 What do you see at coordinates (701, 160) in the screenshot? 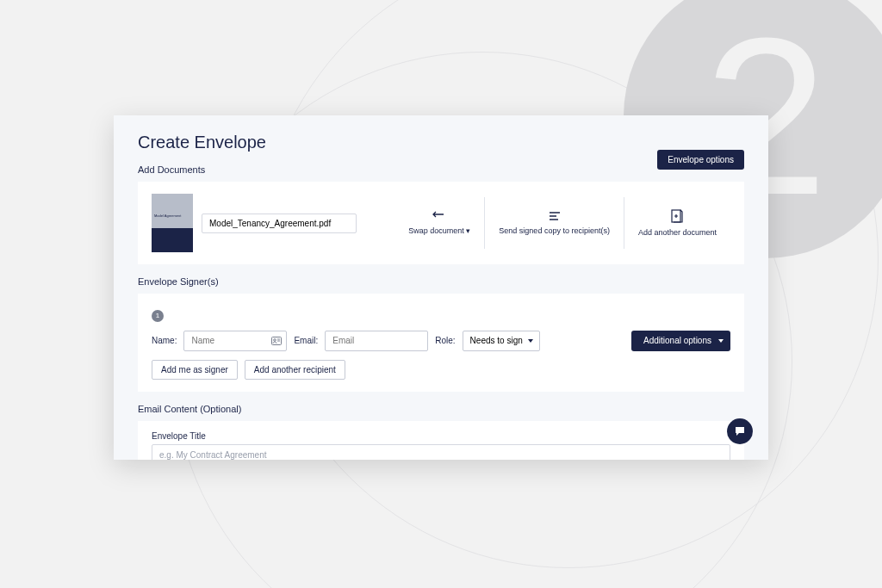
I see `envelope-options-button: Envelope options` at bounding box center [701, 160].